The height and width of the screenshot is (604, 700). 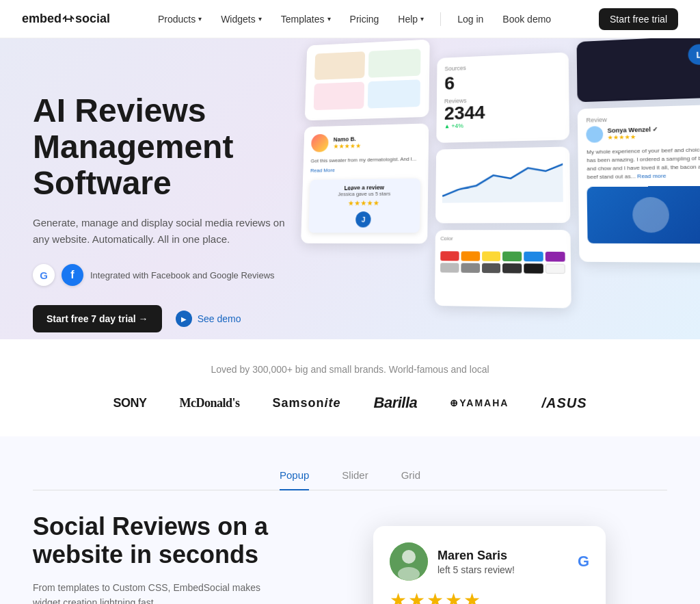 I want to click on brand-sony: SONY, so click(x=130, y=404).